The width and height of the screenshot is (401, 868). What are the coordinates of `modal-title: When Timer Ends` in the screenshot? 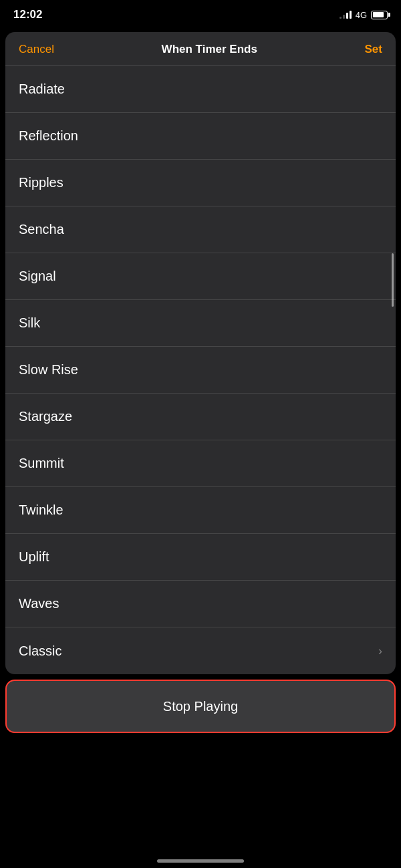 It's located at (210, 49).